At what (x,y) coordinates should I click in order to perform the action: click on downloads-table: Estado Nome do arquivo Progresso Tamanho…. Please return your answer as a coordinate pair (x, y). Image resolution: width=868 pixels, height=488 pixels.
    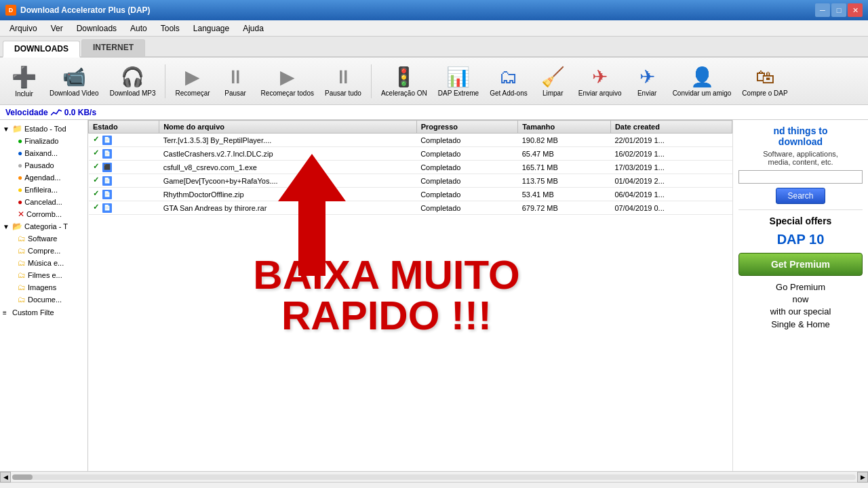
    Looking at the image, I should click on (410, 167).